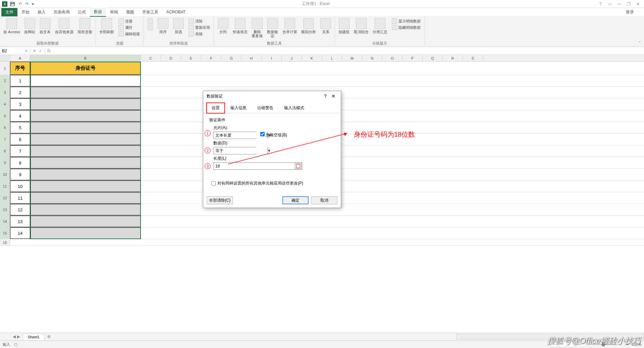 The height and width of the screenshot is (348, 644). What do you see at coordinates (150, 12) in the screenshot?
I see `tab-developer: 开发工具` at bounding box center [150, 12].